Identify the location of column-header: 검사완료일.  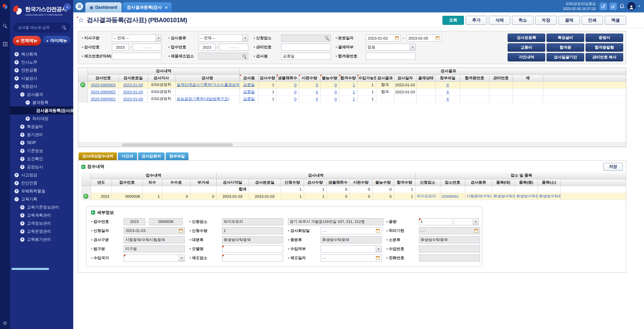
(265, 182).